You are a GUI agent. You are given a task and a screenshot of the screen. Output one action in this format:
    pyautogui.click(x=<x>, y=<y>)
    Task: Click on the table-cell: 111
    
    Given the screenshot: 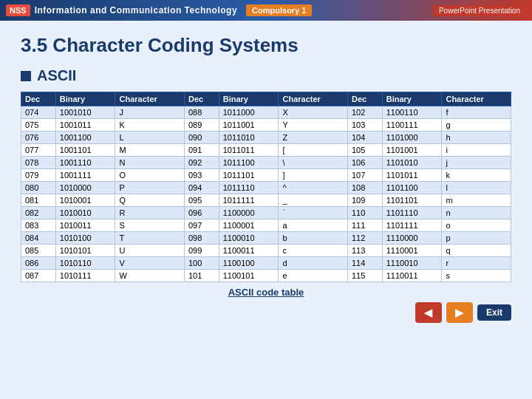 What is the action you would take?
    pyautogui.click(x=365, y=226)
    